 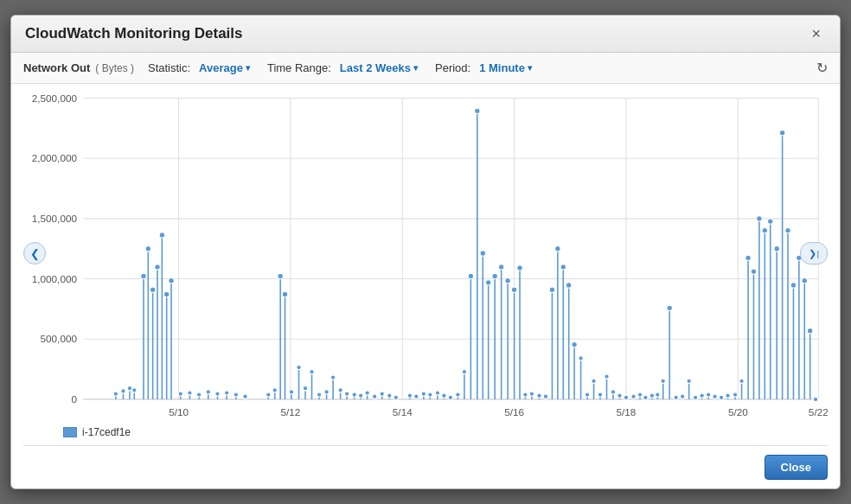 What do you see at coordinates (178, 411) in the screenshot?
I see `svg-text: 5/10` at bounding box center [178, 411].